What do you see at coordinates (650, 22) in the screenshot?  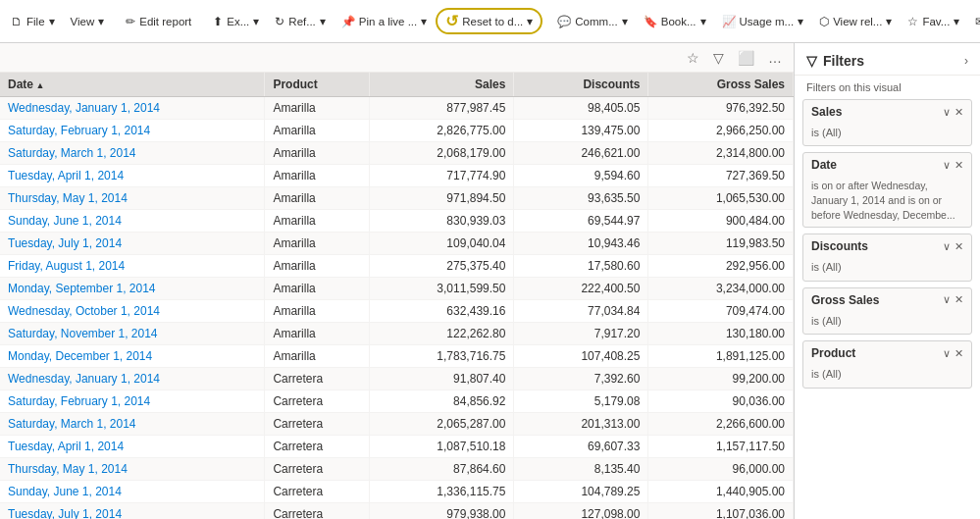 I see `bookmark-icon: 🔖` at bounding box center [650, 22].